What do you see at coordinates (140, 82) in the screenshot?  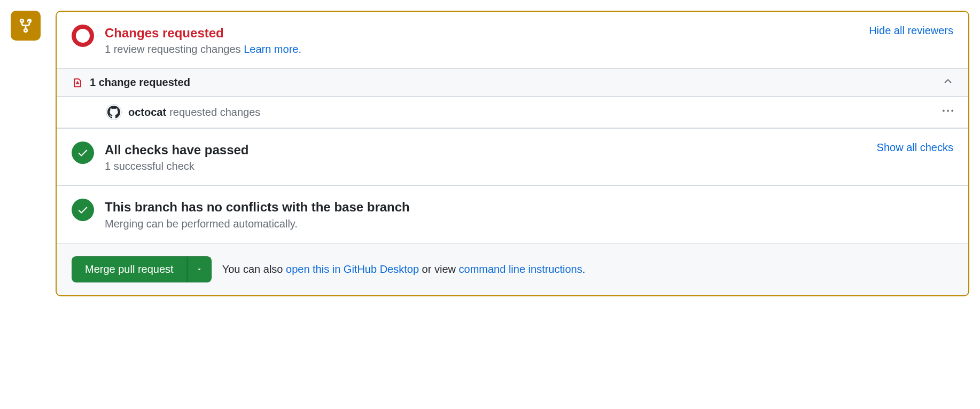 I see `change-requested-label: 1 change requested` at bounding box center [140, 82].